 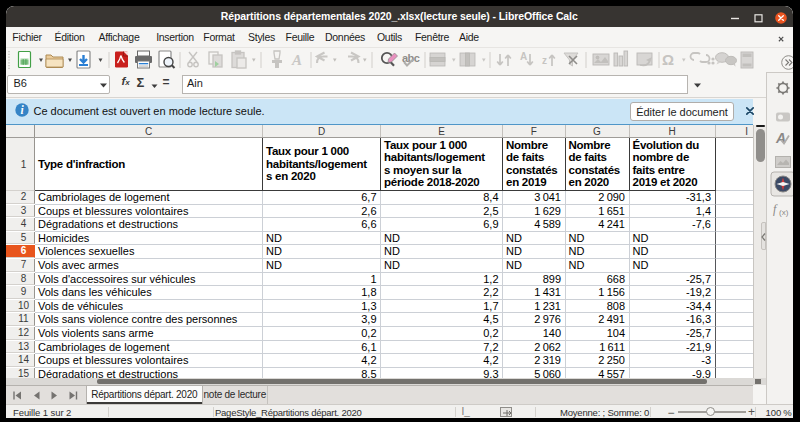 What do you see at coordinates (544, 60) in the screenshot?
I see `svg-text: z` at bounding box center [544, 60].